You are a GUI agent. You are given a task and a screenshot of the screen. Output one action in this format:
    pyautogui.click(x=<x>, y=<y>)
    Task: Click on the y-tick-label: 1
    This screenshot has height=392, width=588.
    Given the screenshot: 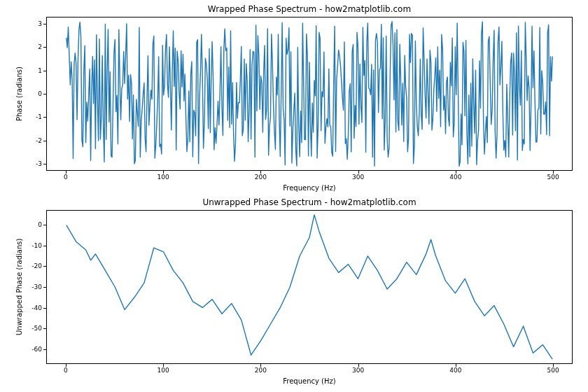 What is the action you would take?
    pyautogui.click(x=40, y=71)
    